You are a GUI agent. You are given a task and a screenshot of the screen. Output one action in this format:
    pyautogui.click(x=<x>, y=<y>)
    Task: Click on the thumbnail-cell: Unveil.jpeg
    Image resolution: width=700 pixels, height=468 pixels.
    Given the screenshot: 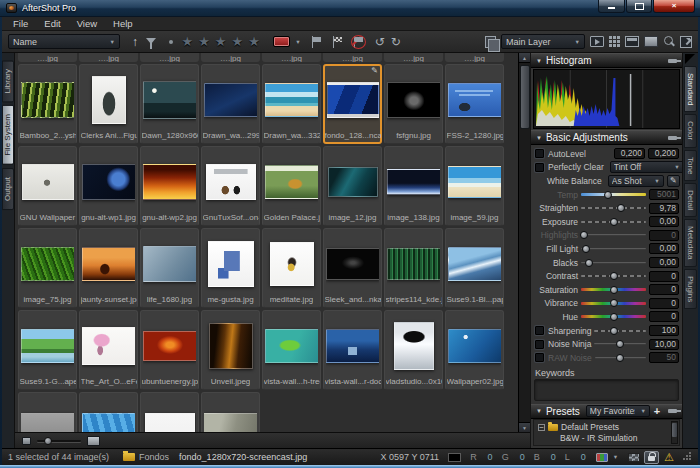 What is the action you would take?
    pyautogui.click(x=230, y=350)
    